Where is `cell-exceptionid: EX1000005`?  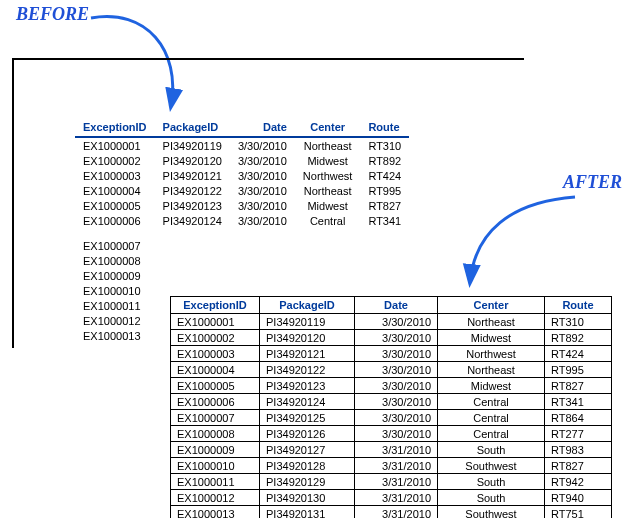 cell-exceptionid: EX1000005 is located at coordinates (216, 386).